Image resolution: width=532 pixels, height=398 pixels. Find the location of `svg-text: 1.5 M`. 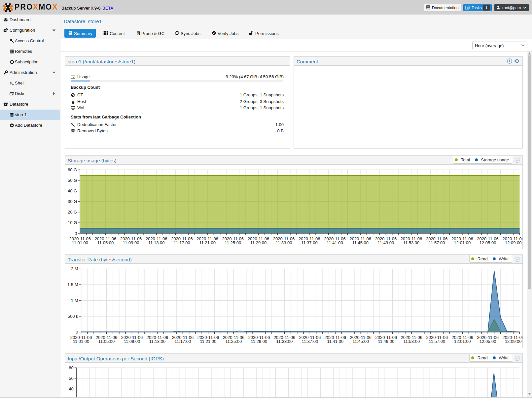

svg-text: 1.5 M is located at coordinates (73, 284).